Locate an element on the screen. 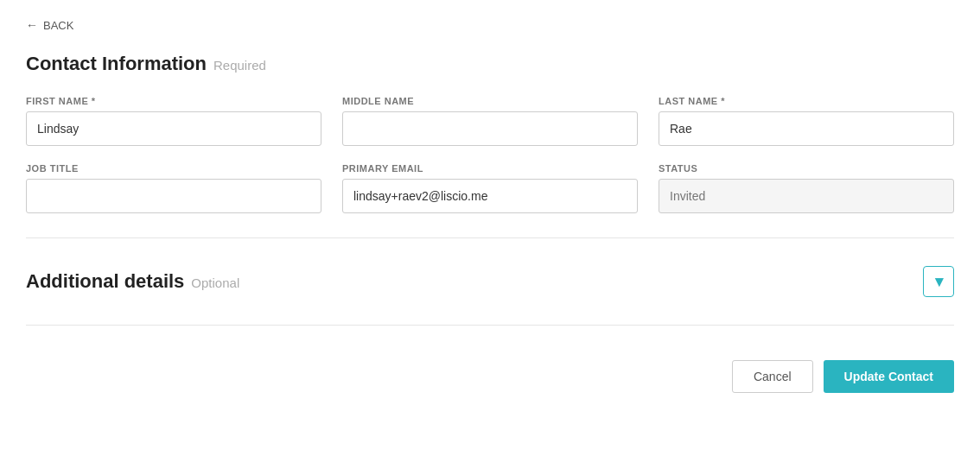 This screenshot has height=462, width=980. primary-email-input is located at coordinates (490, 196).